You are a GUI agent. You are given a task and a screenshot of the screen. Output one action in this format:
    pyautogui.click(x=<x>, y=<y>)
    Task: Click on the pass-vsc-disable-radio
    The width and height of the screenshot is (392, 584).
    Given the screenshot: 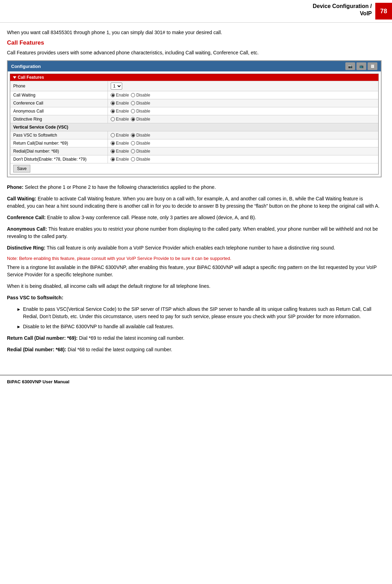 What is the action you would take?
    pyautogui.click(x=133, y=135)
    